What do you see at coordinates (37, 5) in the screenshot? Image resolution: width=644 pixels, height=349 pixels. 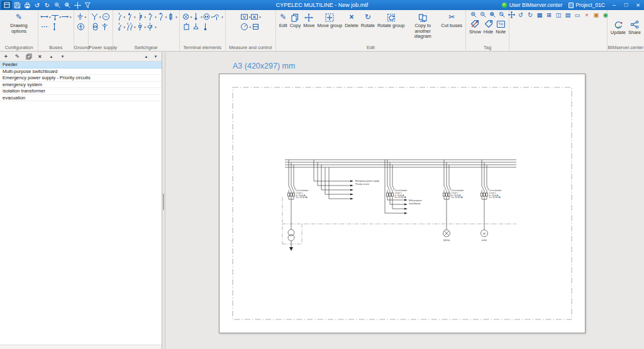 I see `undo-button: ↺` at bounding box center [37, 5].